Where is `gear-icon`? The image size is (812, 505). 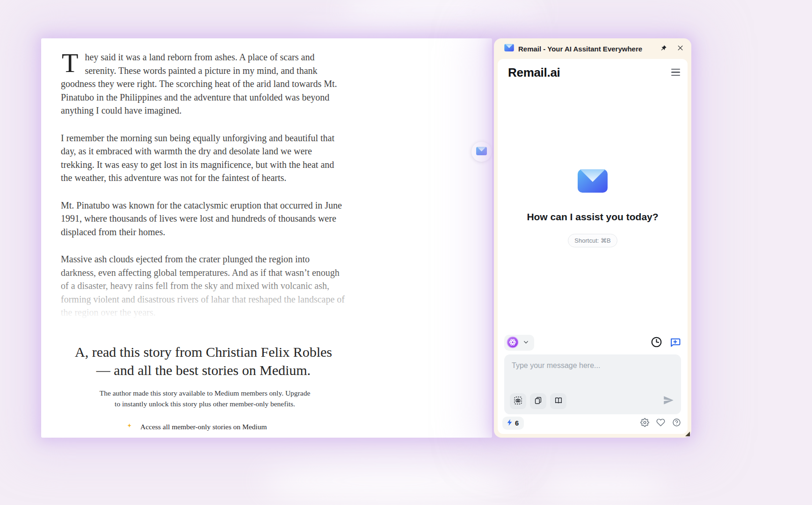
gear-icon is located at coordinates (645, 423).